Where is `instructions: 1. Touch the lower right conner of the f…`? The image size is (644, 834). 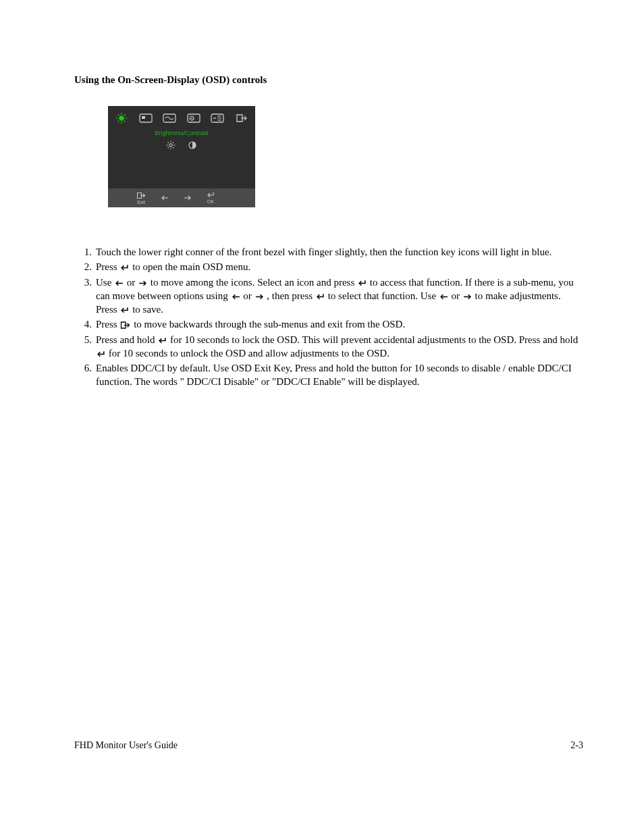
instructions: 1. Touch the lower right conner of the f… is located at coordinates (329, 317).